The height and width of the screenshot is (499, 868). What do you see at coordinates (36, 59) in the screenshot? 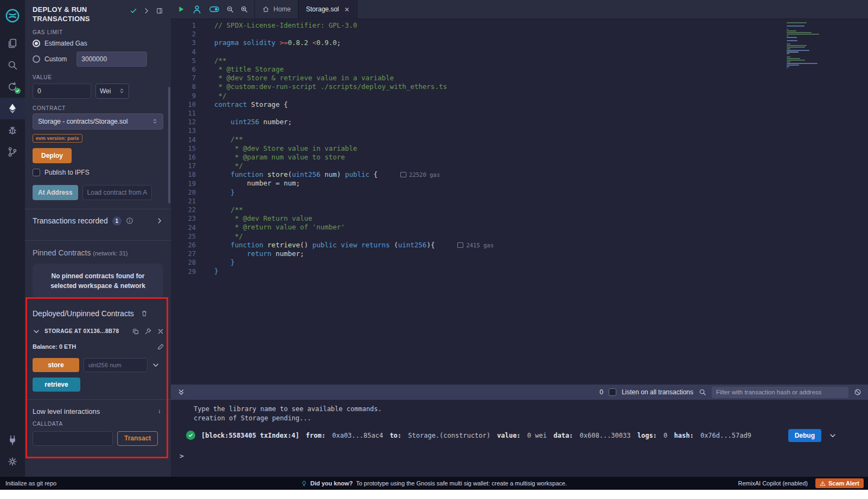
I see `custom-gas-radio` at bounding box center [36, 59].